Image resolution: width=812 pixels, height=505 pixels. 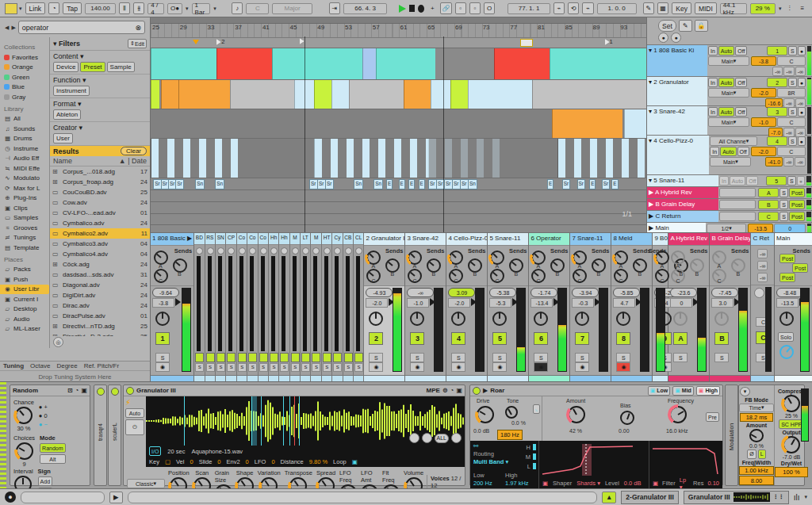 What do you see at coordinates (684, 391) in the screenshot?
I see `band-tab-mid: ▣ Mid` at bounding box center [684, 391].